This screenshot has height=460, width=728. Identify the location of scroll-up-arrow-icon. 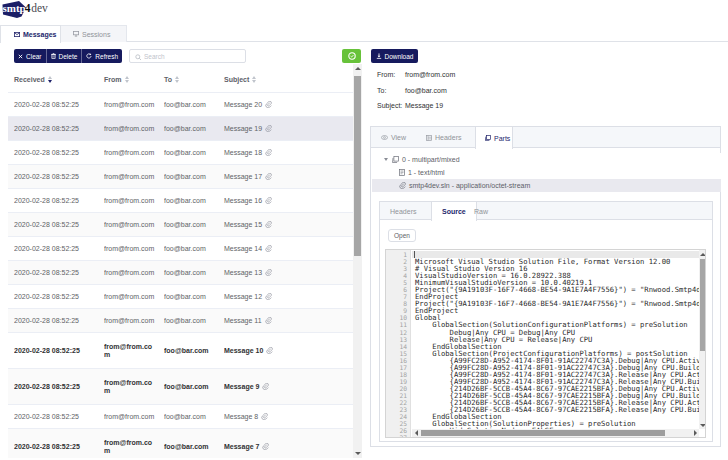
(358, 68).